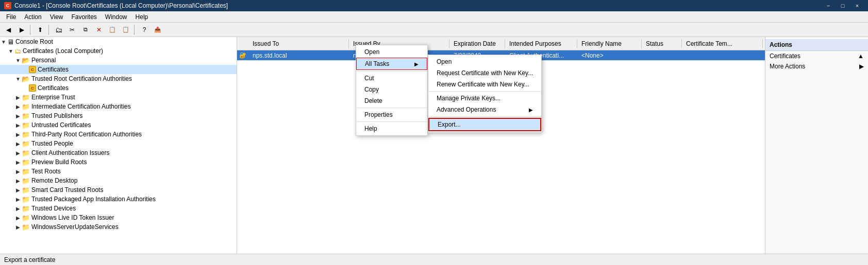 Image resolution: width=868 pixels, height=265 pixels. I want to click on tree-label-trusted-root: Trusted Root Certification Authorities, so click(81, 79).